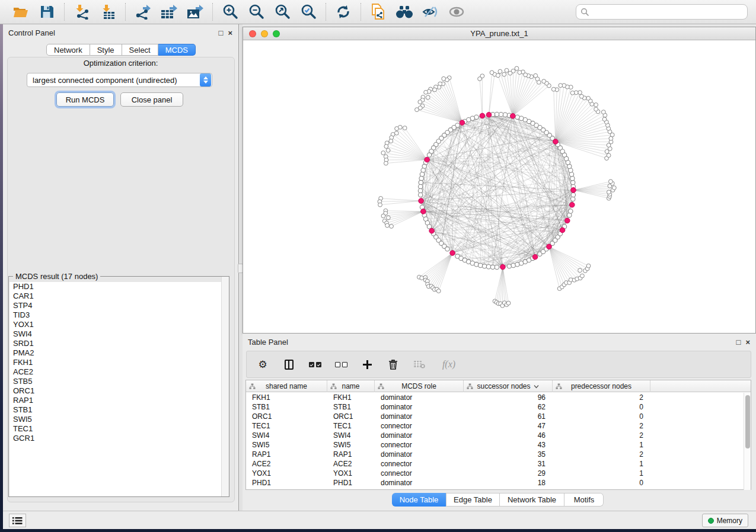  I want to click on float-panel-icon: □, so click(221, 33).